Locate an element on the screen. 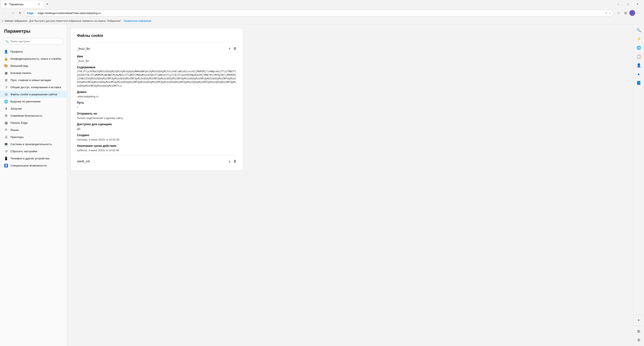  rs-office-icon: 📘 is located at coordinates (639, 83).